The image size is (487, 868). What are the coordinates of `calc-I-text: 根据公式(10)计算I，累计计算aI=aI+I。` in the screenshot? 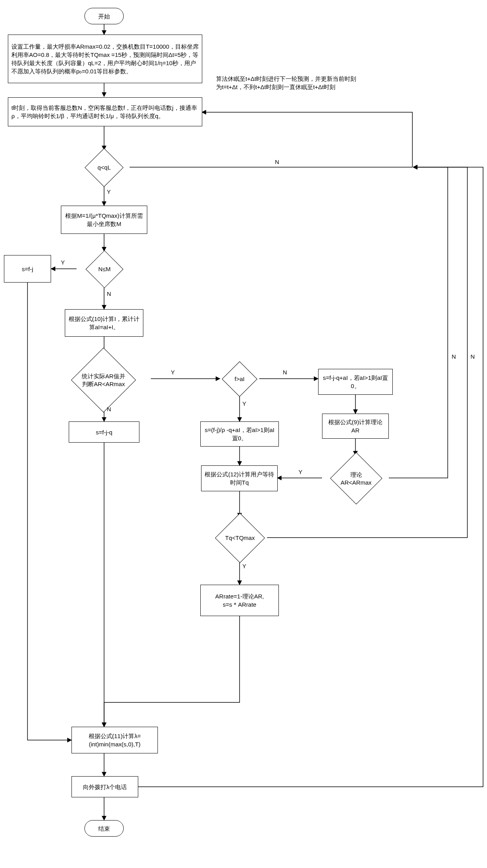 It's located at (104, 323).